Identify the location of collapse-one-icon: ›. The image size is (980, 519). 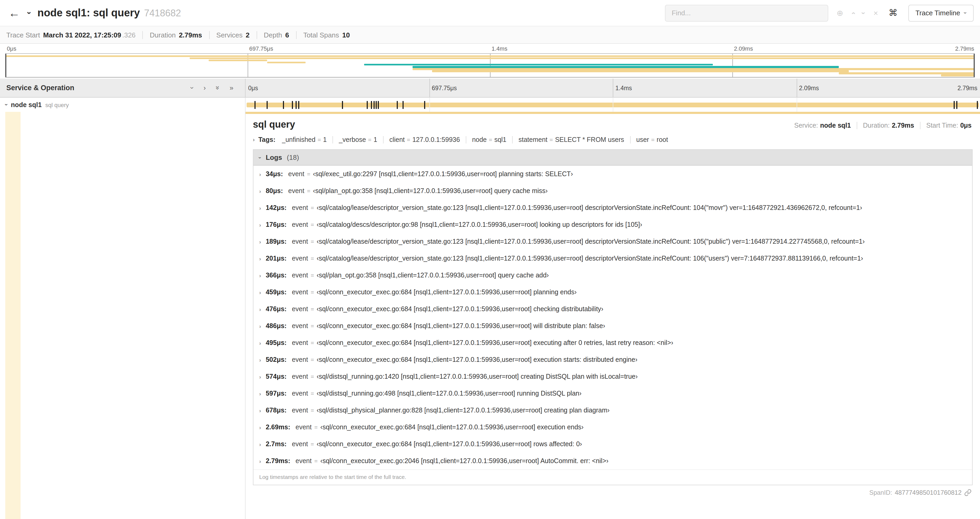
(205, 88).